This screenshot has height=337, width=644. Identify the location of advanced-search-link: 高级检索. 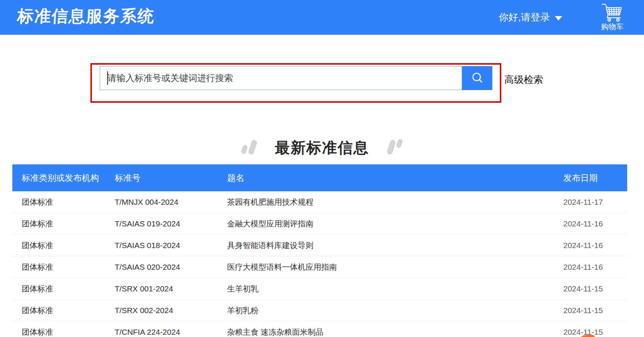
(524, 80).